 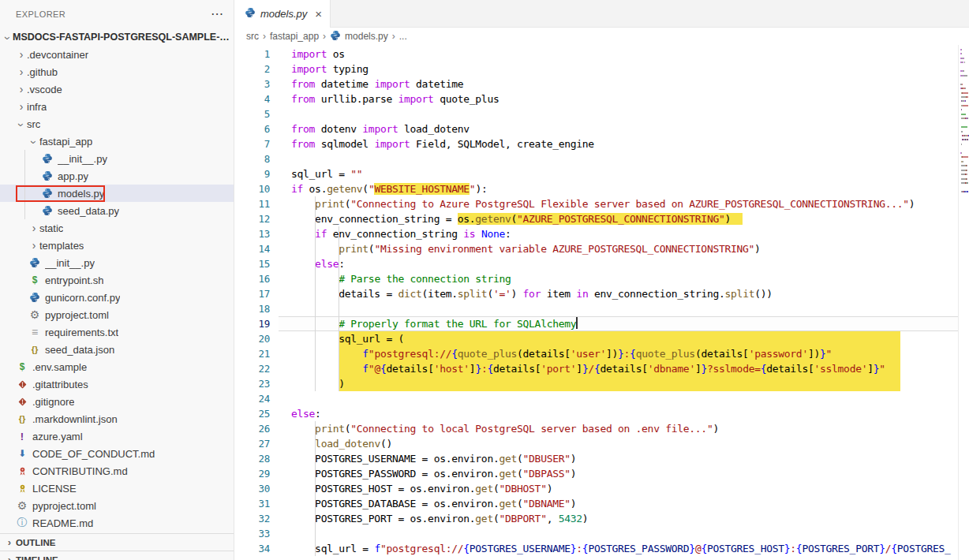 I want to click on line-number: 22, so click(x=253, y=369).